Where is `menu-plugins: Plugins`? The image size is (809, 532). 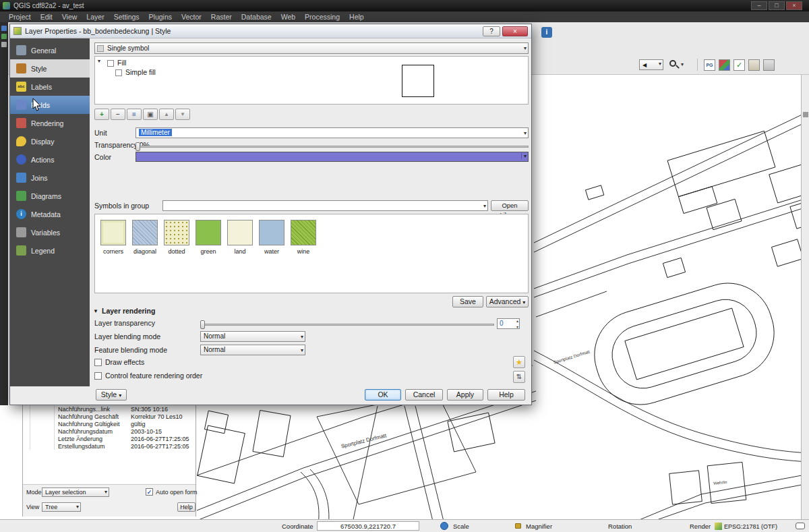 menu-plugins: Plugins is located at coordinates (160, 17).